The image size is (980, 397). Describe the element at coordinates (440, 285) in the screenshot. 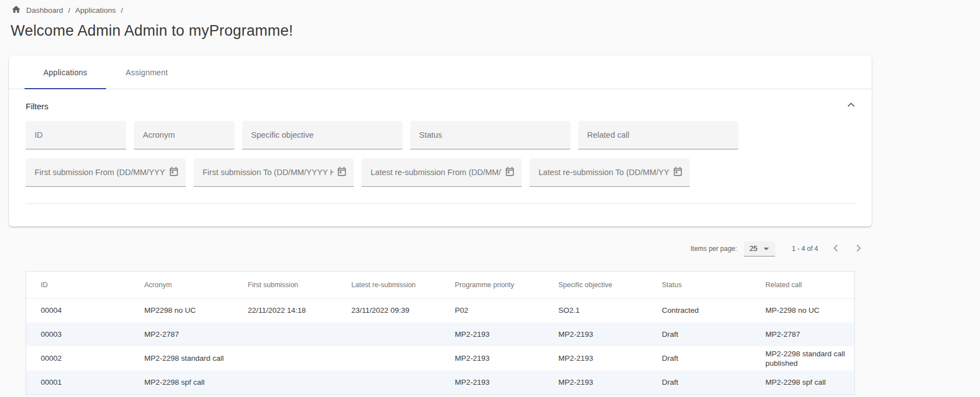

I see `table-header-row: ID Acronym First submission Latest re-su…` at that location.